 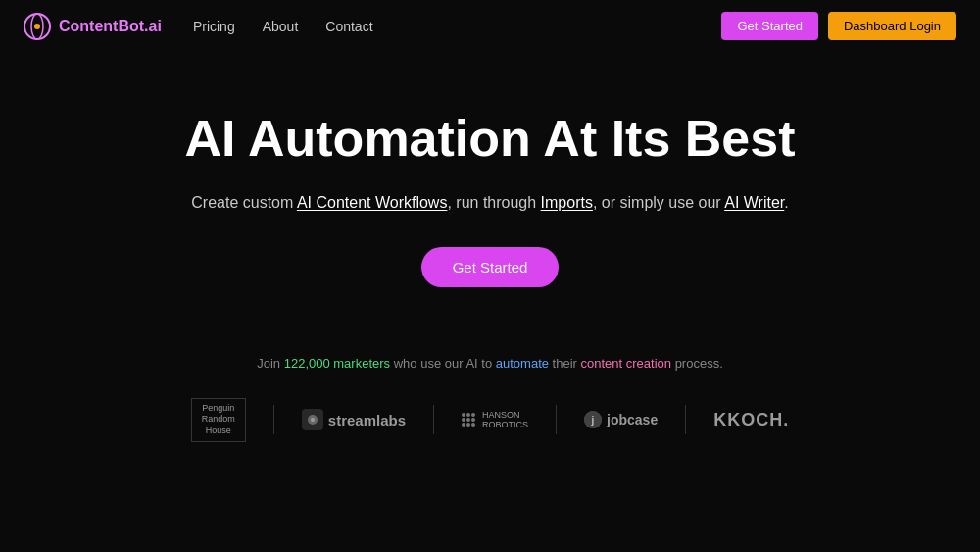 What do you see at coordinates (522, 363) in the screenshot?
I see `social-proof-highlight-blue: automate` at bounding box center [522, 363].